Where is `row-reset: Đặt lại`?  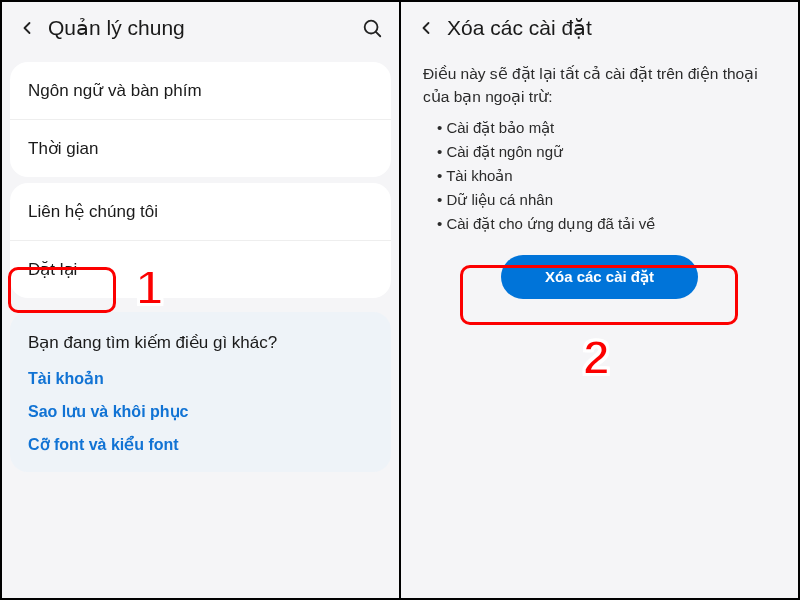
row-reset: Đặt lại is located at coordinates (200, 269).